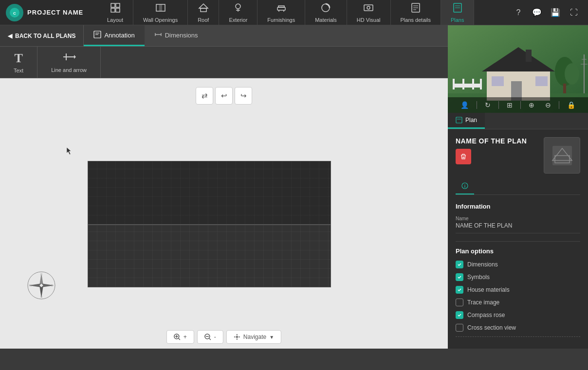  Describe the element at coordinates (209, 256) in the screenshot. I see `plan-canvas-bottom` at that location.